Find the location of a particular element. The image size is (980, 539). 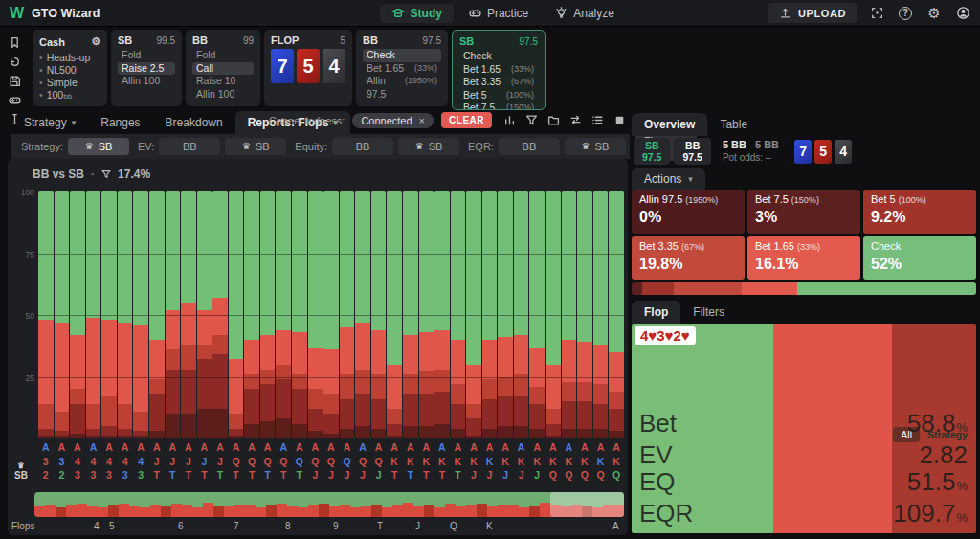

flop-bar-Ad3h2h is located at coordinates (46, 315).